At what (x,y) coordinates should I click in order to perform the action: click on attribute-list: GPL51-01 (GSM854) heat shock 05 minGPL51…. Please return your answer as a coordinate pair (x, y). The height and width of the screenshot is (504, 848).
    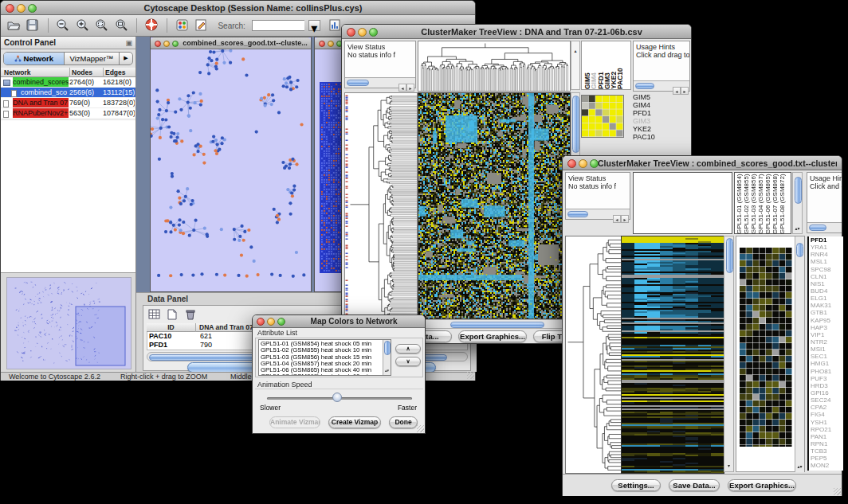
    Looking at the image, I should click on (325, 357).